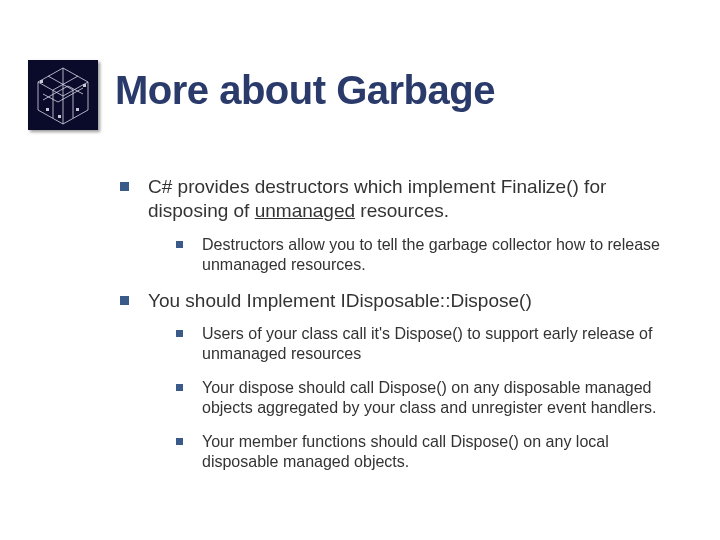  Describe the element at coordinates (428, 452) in the screenshot. I see `bullet-level2: Your member functions should call Dispos…` at that location.